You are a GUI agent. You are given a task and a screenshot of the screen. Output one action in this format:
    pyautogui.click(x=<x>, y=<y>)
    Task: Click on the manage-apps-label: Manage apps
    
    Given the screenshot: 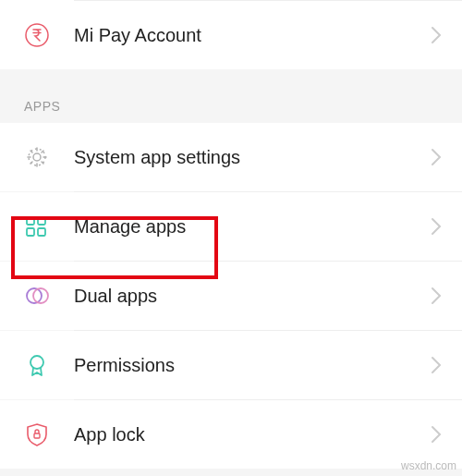 What is the action you would take?
    pyautogui.click(x=252, y=227)
    